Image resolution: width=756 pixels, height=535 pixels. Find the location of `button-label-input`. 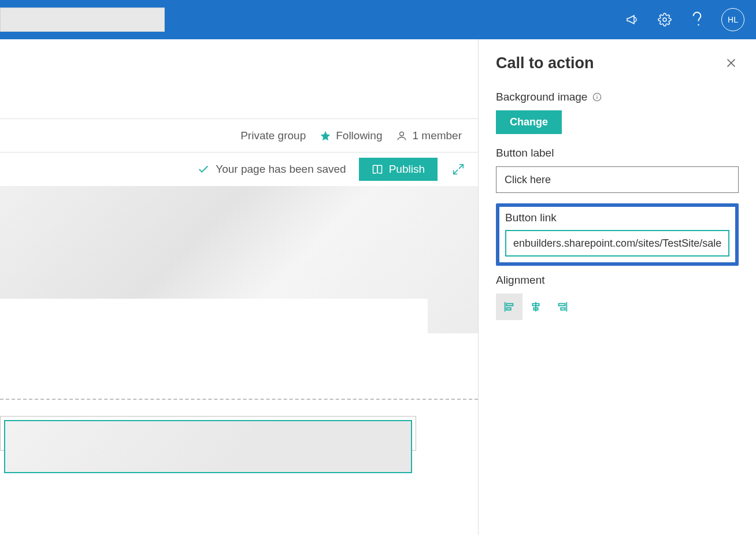

button-label-input is located at coordinates (617, 180).